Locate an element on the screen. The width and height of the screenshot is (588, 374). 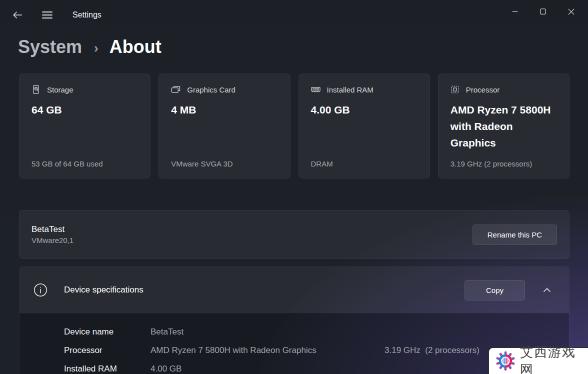
watermark: 艾西游戏网 is located at coordinates (538, 360).